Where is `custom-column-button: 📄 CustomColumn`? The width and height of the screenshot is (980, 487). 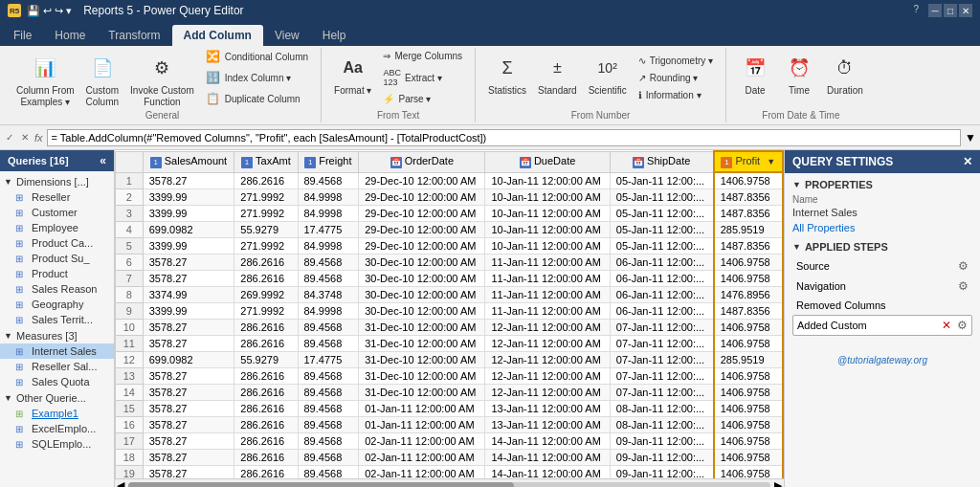 custom-column-button: 📄 CustomColumn is located at coordinates (102, 80).